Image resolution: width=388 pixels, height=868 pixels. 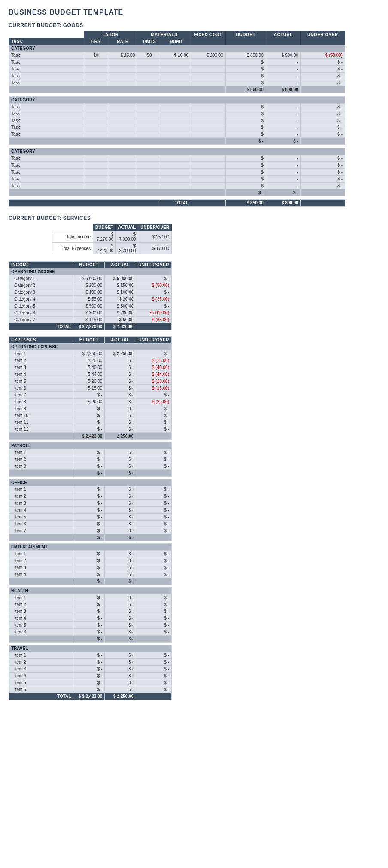 I want to click on unit-cost-col-header: $/UNIT, so click(x=176, y=42).